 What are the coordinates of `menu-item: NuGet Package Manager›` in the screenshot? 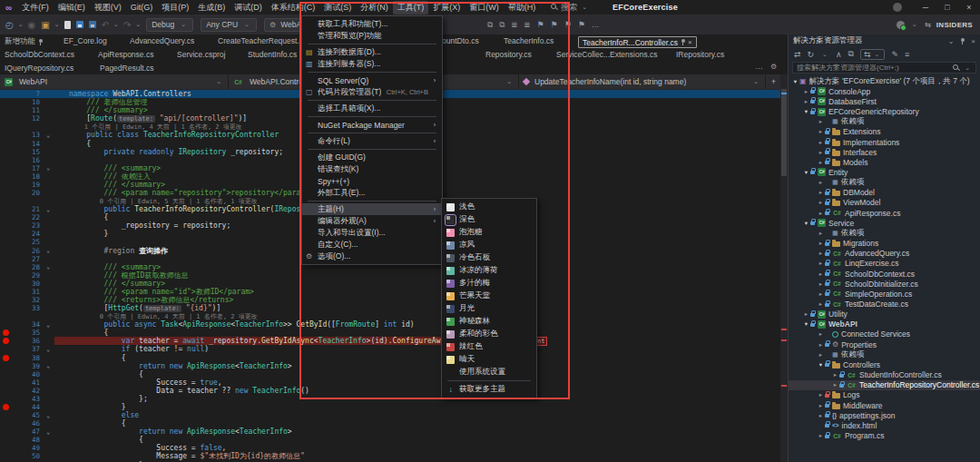 It's located at (372, 125).